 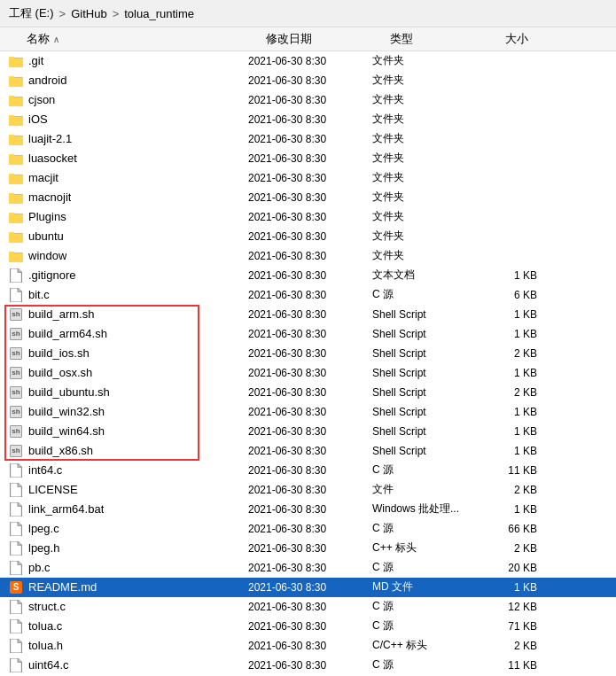 What do you see at coordinates (160, 14) in the screenshot?
I see `breadcrumb-folder2: tolua_runtime` at bounding box center [160, 14].